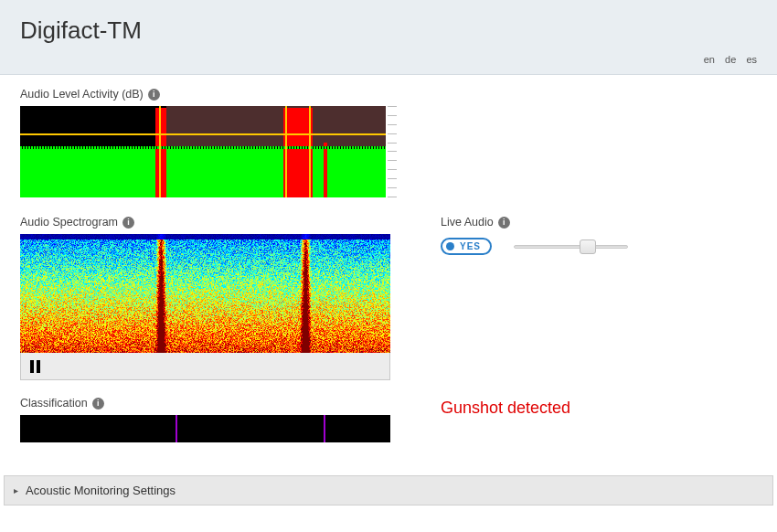  I want to click on toggle-indicator-icon, so click(450, 247).